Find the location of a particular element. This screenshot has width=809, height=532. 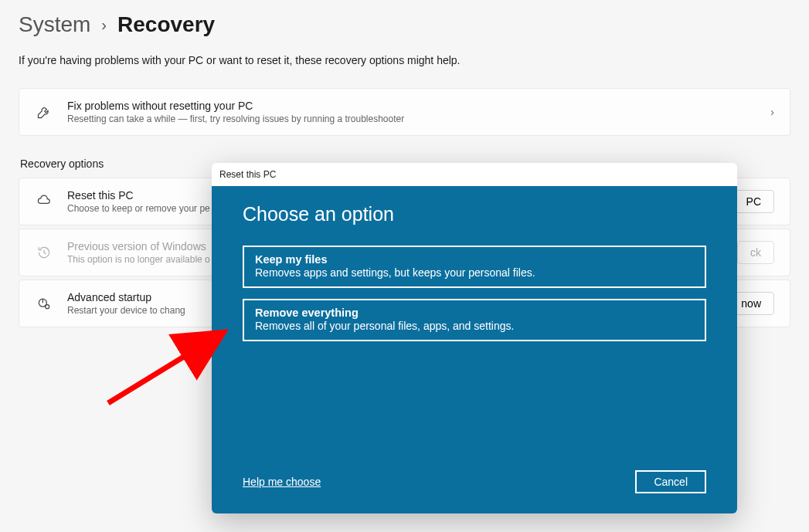

fix-card-title: Fix problems without resetting your PC is located at coordinates (412, 106).